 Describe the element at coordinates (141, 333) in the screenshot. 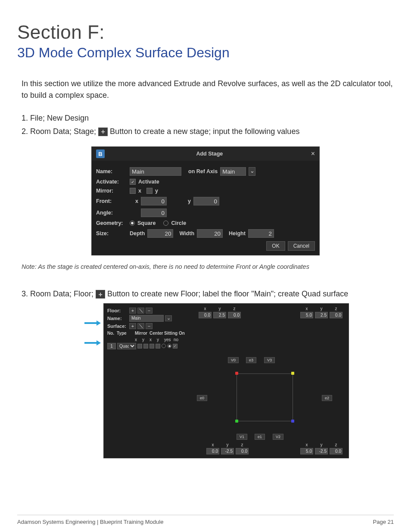

I see `col-mirror: Mirror` at that location.